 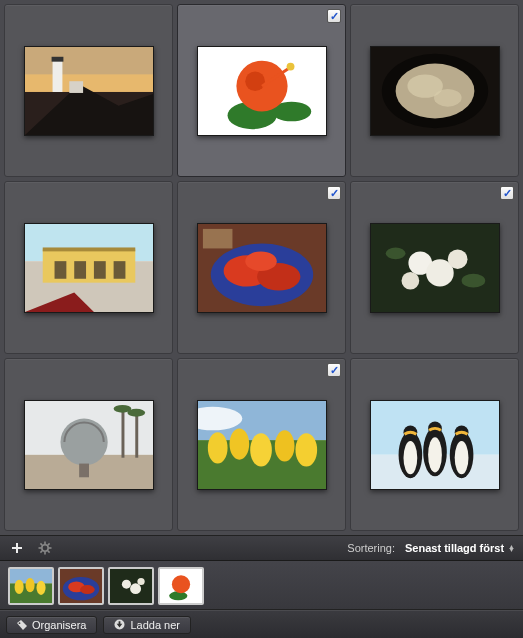 I want to click on organize-label: Organisera, so click(x=59, y=625).